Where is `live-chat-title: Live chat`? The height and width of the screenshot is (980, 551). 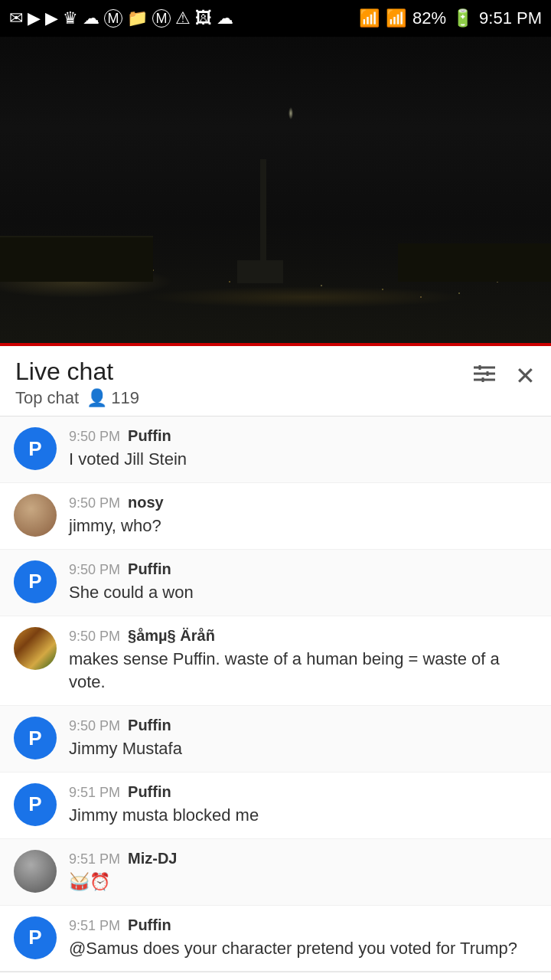 live-chat-title: Live chat is located at coordinates (77, 372).